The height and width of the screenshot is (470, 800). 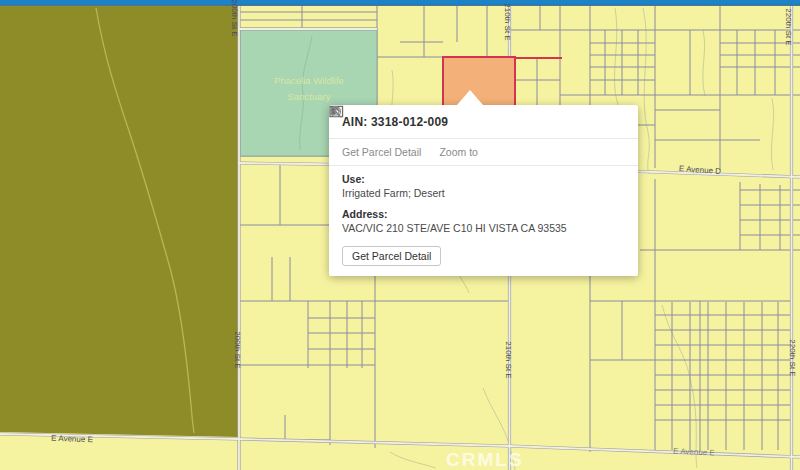 What do you see at coordinates (310, 96) in the screenshot?
I see `svg-text: Sanctuary` at bounding box center [310, 96].